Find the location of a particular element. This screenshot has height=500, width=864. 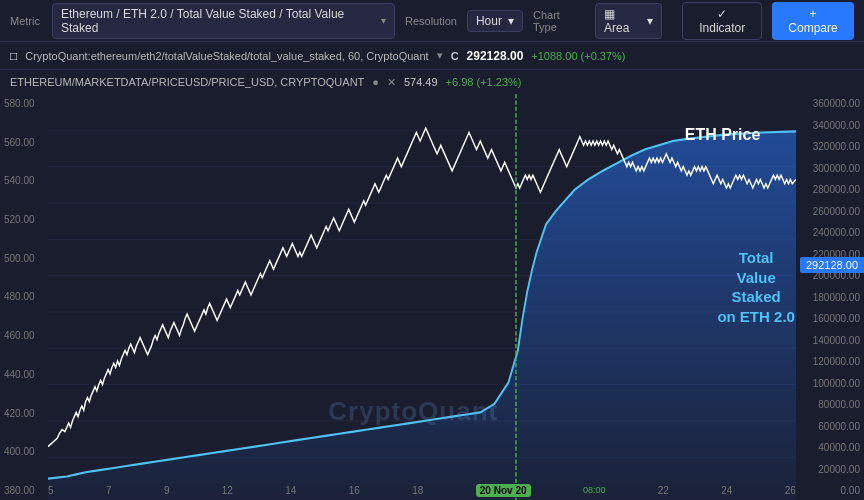

x-axis: 5 7 9 12 14 16 18 20 Nov 20 08:00 22 24 … is located at coordinates (422, 490).